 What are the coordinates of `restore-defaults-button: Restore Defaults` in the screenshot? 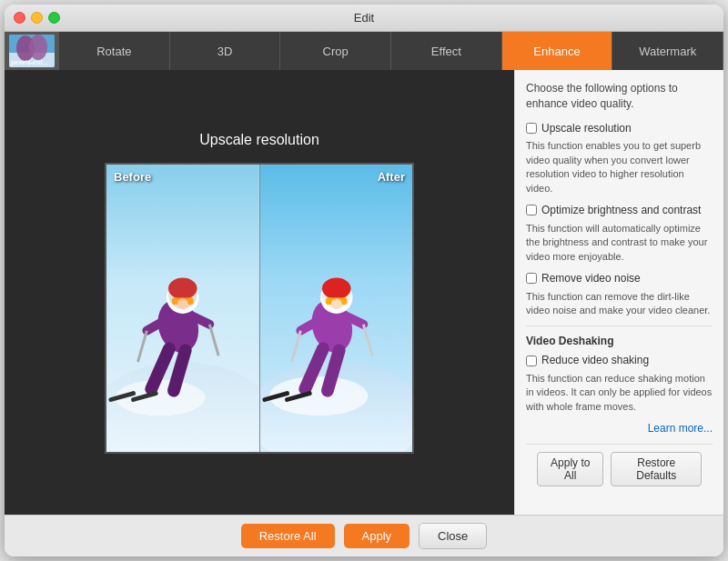 It's located at (656, 469).